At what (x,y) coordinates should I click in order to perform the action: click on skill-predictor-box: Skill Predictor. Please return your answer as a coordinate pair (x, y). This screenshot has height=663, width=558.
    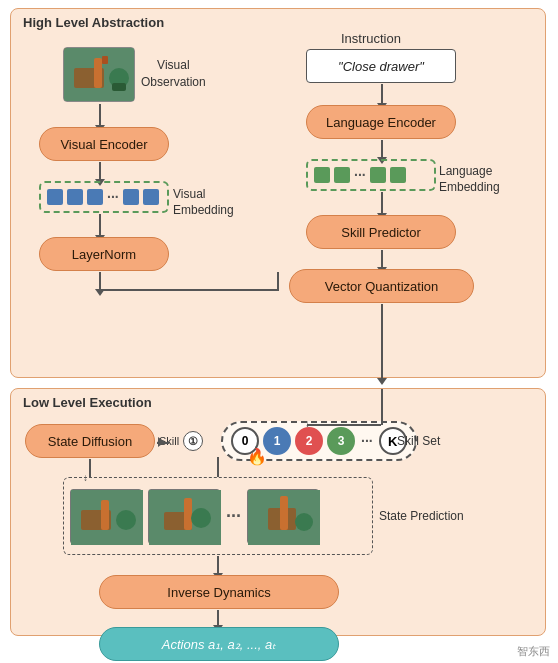
    Looking at the image, I should click on (381, 232).